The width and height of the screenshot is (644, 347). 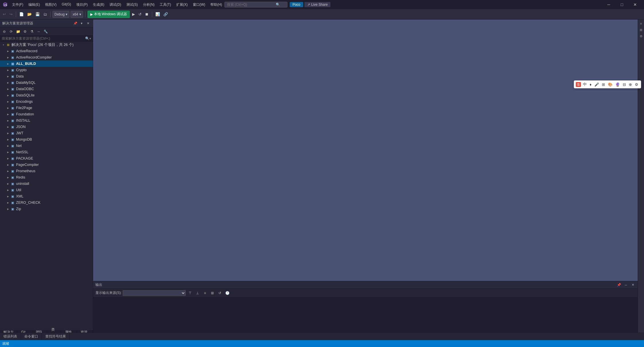 What do you see at coordinates (46, 146) in the screenshot?
I see `tree-item-net: ▶ ▣ Net` at bounding box center [46, 146].